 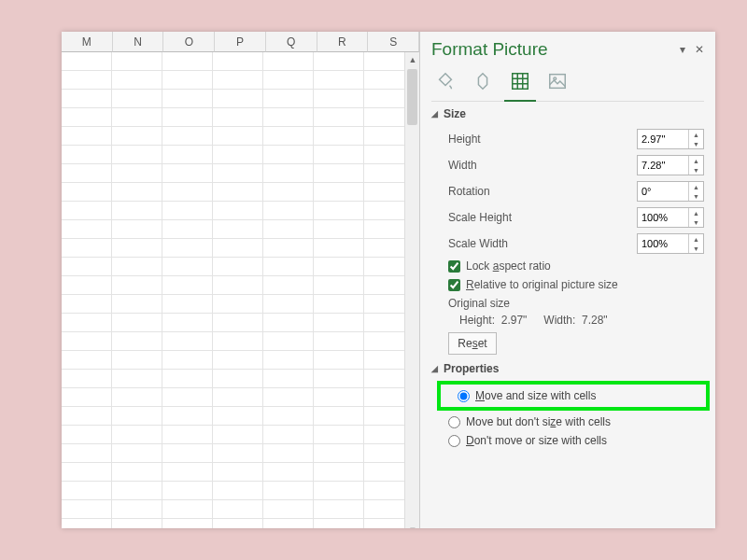 I want to click on height-value, so click(x=663, y=139).